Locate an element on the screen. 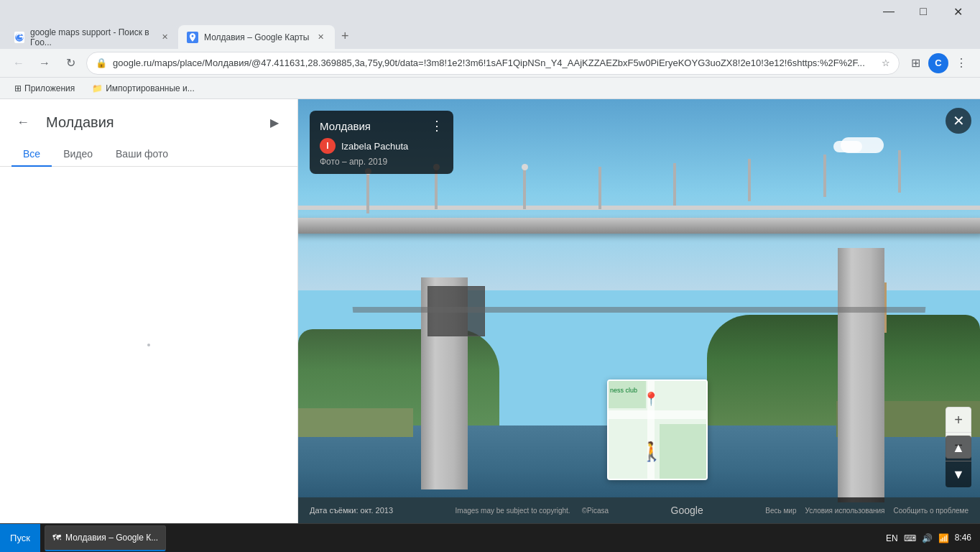 The height and width of the screenshot is (552, 980). panel-back-button: ← is located at coordinates (23, 122).